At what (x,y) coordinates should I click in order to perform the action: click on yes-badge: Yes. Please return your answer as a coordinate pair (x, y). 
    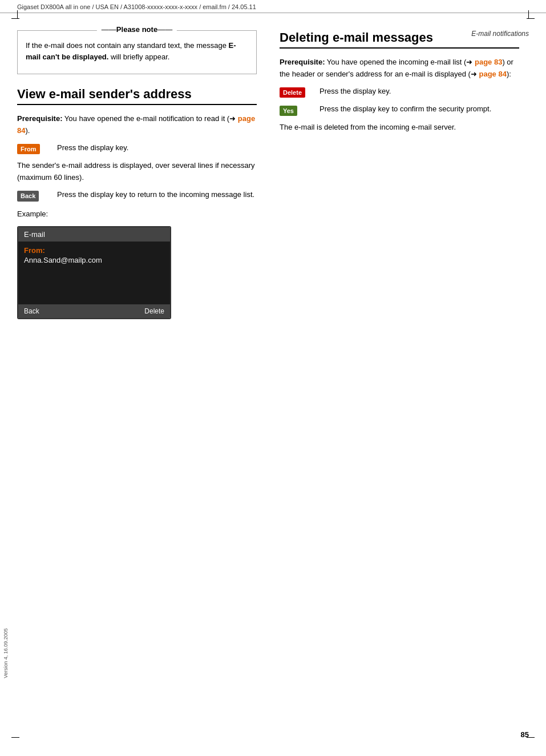
    Looking at the image, I should click on (289, 111).